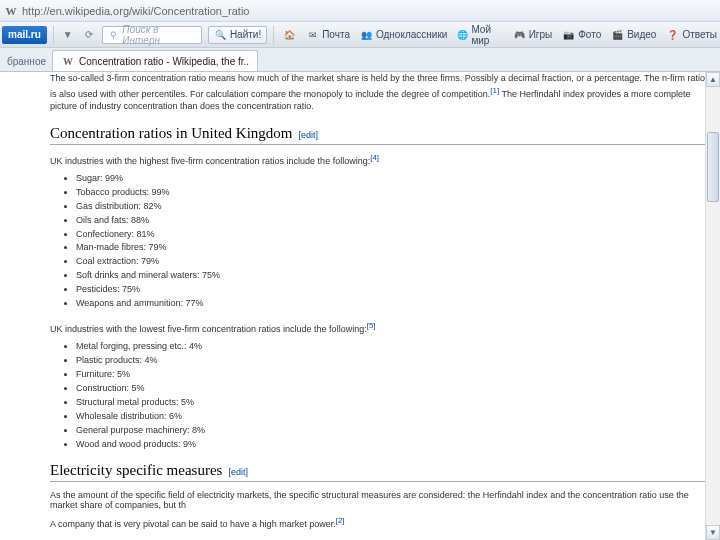 The width and height of the screenshot is (720, 540). Describe the element at coordinates (328, 34) in the screenshot. I see `toolbar-link: ✉Почта` at that location.